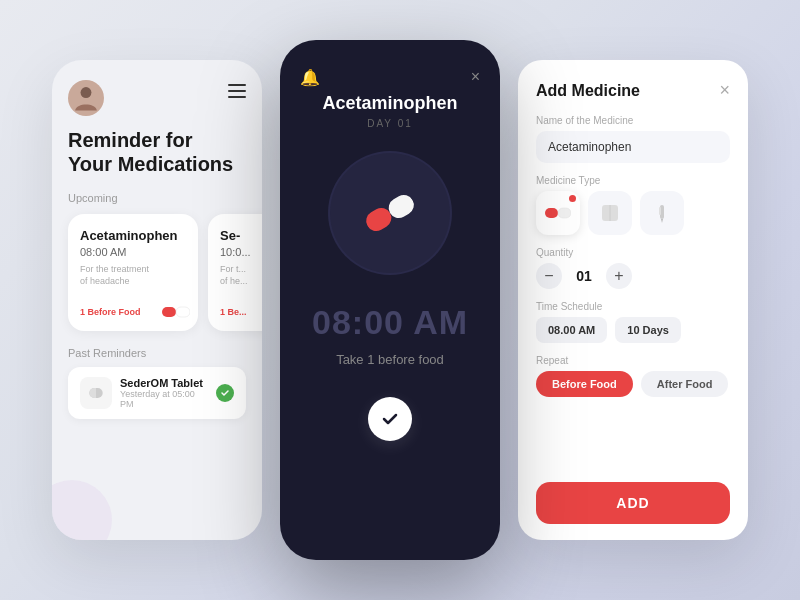  Describe the element at coordinates (662, 213) in the screenshot. I see `type-injection` at that location.